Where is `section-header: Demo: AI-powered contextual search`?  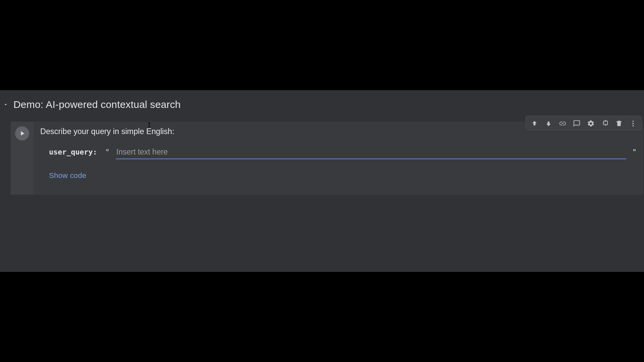
section-header: Demo: AI-powered contextual search is located at coordinates (322, 100).